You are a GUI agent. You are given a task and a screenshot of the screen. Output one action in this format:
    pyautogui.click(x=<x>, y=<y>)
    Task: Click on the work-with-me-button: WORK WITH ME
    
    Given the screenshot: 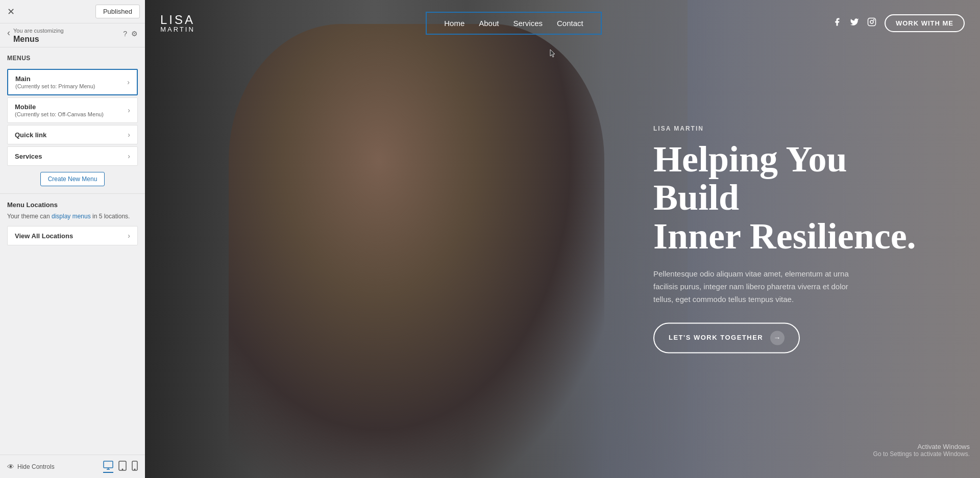 What is the action you would take?
    pyautogui.click(x=925, y=23)
    